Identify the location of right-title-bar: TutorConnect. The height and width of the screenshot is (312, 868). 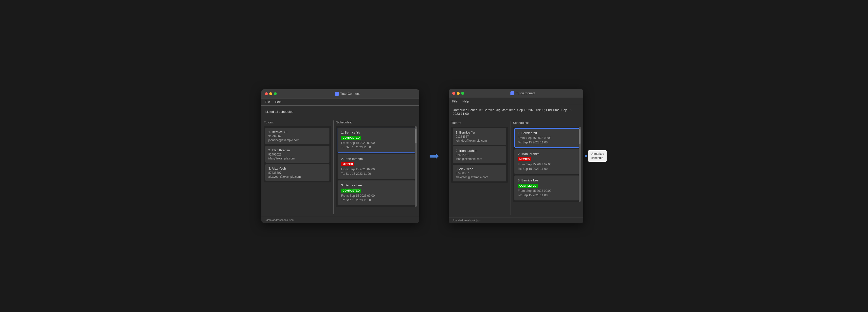
(516, 93).